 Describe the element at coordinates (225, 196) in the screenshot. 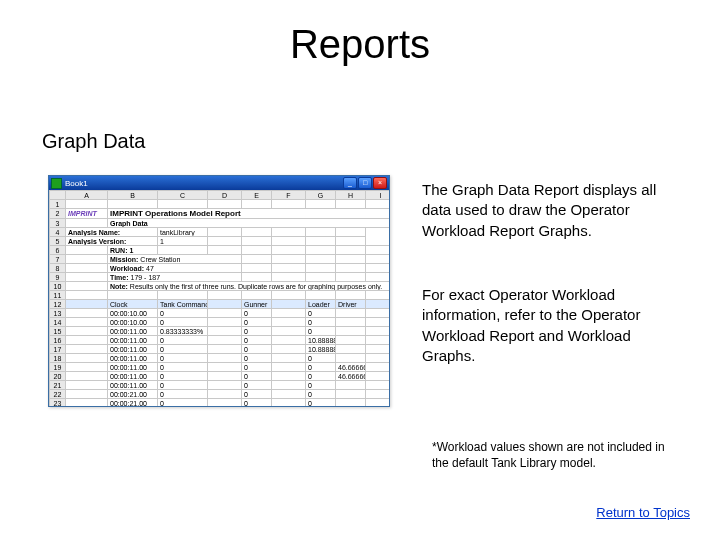

I see `column-header: D` at that location.